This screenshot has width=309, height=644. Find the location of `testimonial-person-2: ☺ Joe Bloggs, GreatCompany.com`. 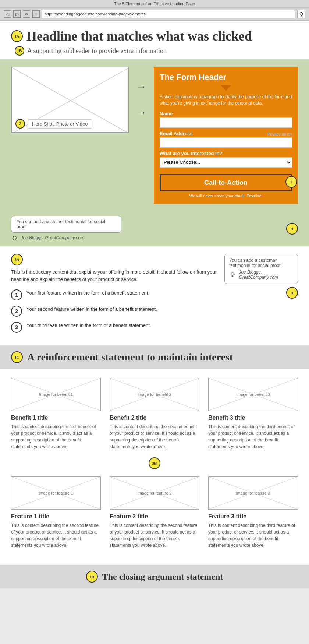

testimonial-person-2: ☺ Joe Bloggs, GreatCompany.com is located at coordinates (261, 275).